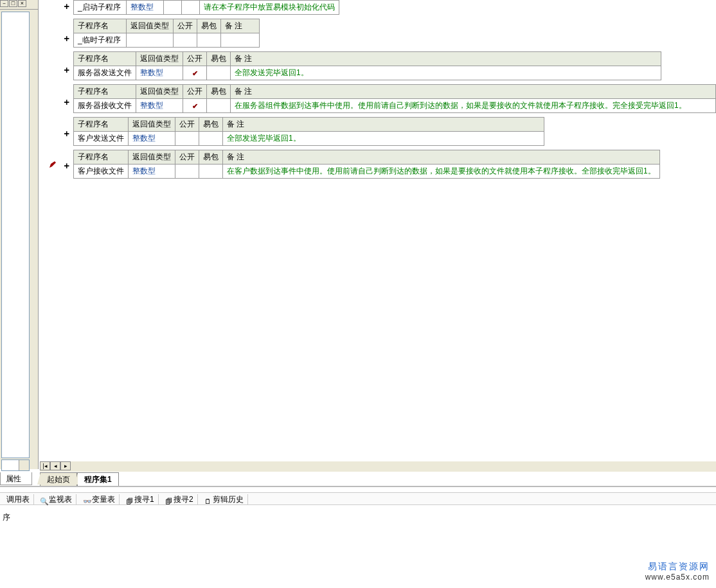  I want to click on horizontal-scrollbar: |◂◂▸, so click(378, 467).